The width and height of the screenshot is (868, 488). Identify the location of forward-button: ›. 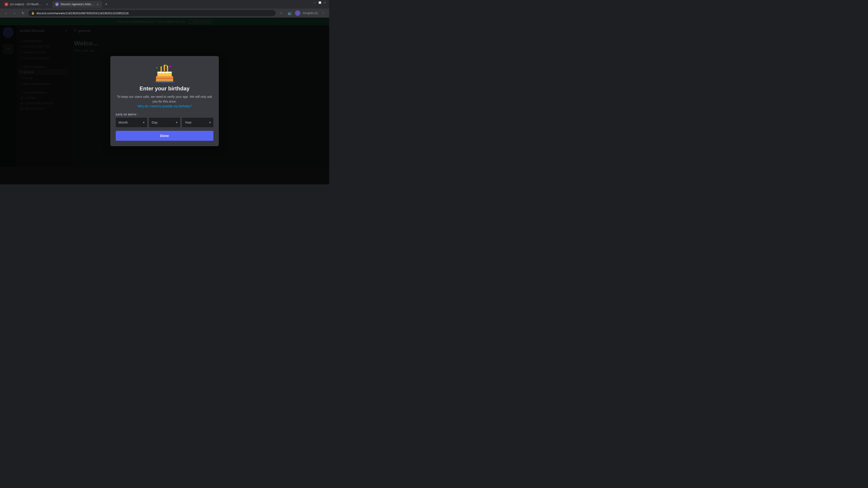
(14, 13).